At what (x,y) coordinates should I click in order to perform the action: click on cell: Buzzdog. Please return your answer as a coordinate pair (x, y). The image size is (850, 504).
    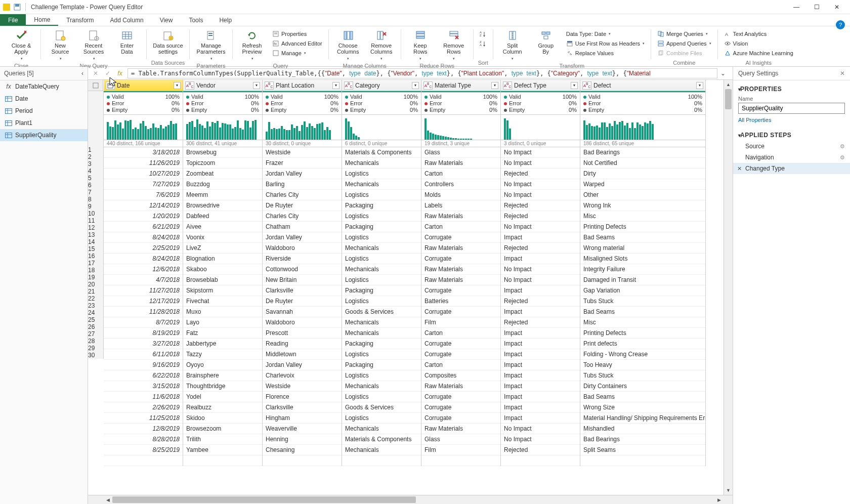
    Looking at the image, I should click on (223, 184).